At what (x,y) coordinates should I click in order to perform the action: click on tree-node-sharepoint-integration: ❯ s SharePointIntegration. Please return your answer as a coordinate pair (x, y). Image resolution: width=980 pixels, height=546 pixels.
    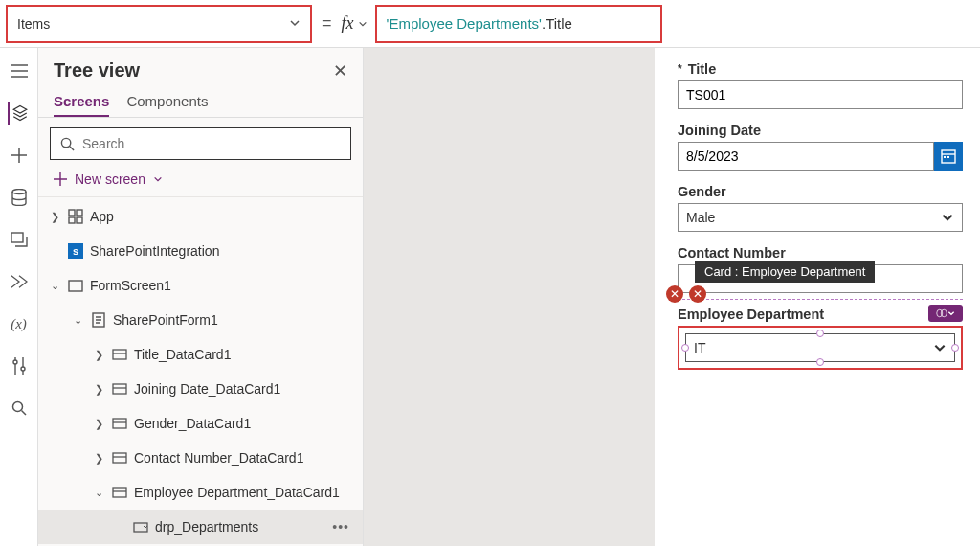
    Looking at the image, I should click on (201, 251).